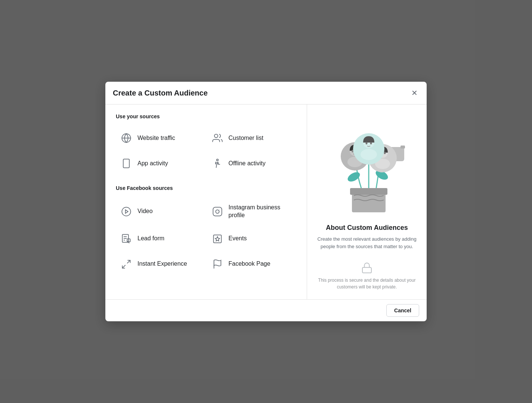  I want to click on about-desc: Create the most relevant audiences by ad…, so click(367, 243).